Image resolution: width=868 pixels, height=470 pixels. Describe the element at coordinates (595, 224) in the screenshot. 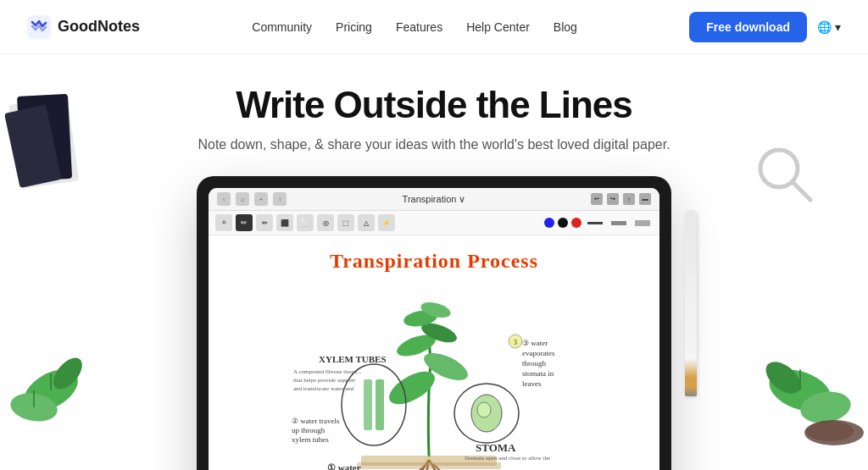

I see `line-thin` at that location.